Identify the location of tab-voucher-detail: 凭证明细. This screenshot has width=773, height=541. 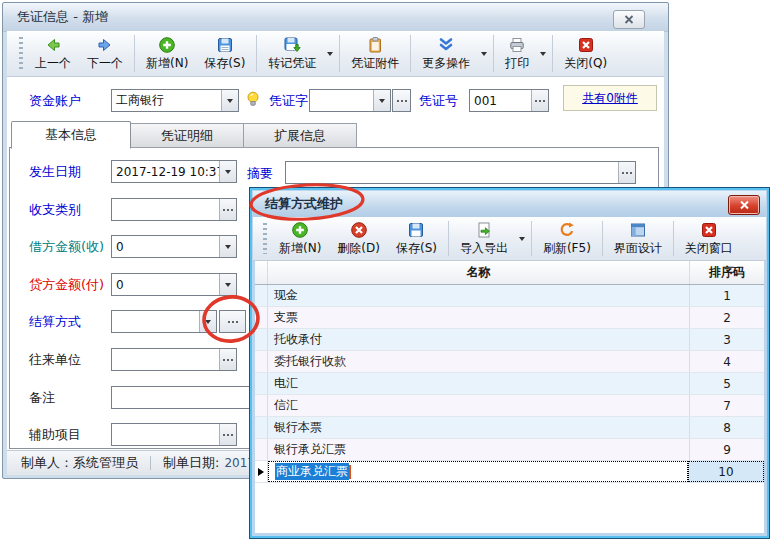
(188, 136).